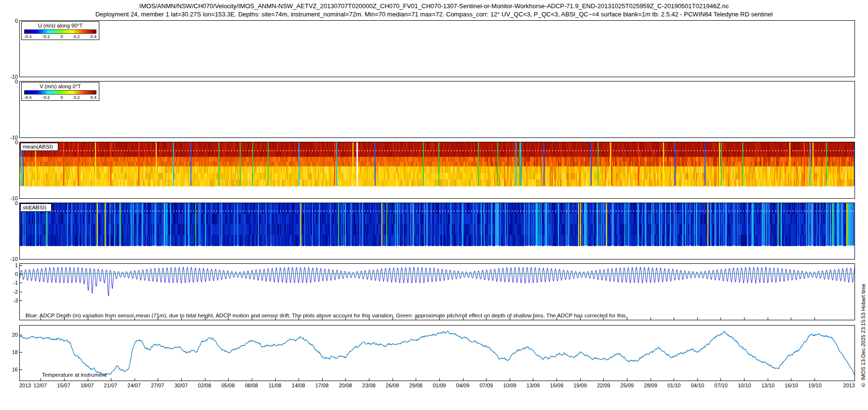 The width and height of the screenshot is (868, 410). Describe the element at coordinates (10, 259) in the screenshot. I see `y-tick-label: -10` at that location.